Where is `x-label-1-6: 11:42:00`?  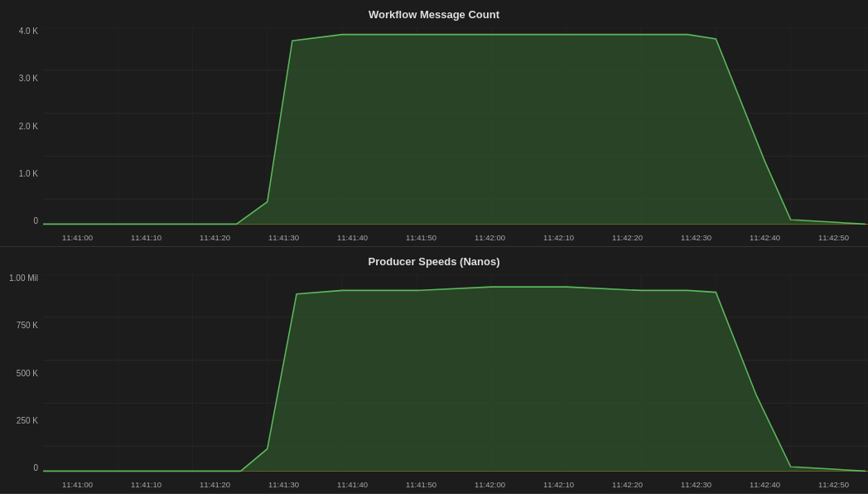
x-label-1-6: 11:42:00 is located at coordinates (490, 237).